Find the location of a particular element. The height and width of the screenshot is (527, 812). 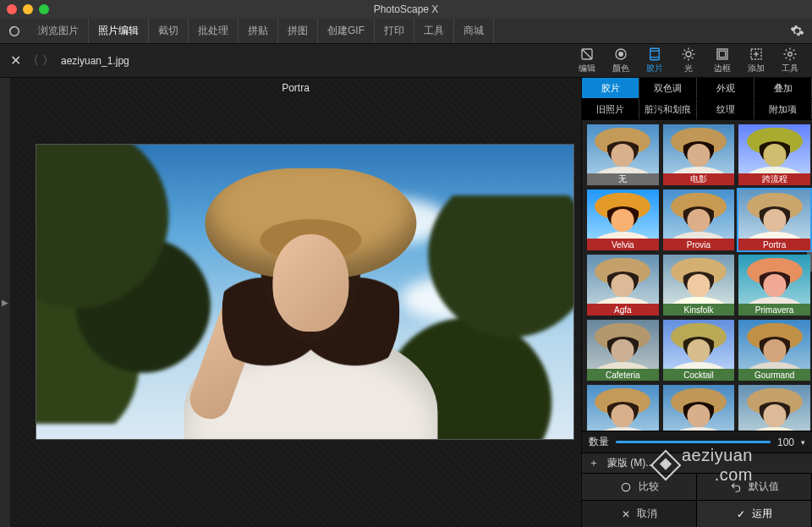

panel-tab: 双色调 is located at coordinates (668, 88).